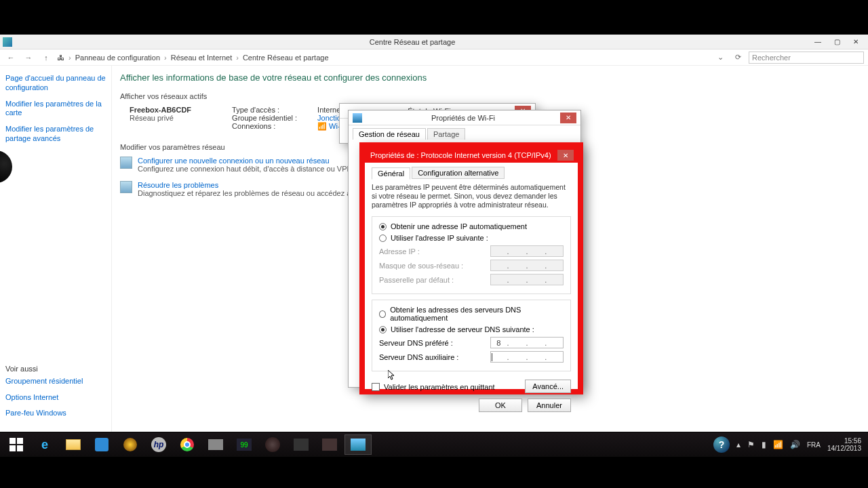 This screenshot has height=488, width=868. Describe the element at coordinates (102, 445) in the screenshot. I see `app-icon-blue` at that location.